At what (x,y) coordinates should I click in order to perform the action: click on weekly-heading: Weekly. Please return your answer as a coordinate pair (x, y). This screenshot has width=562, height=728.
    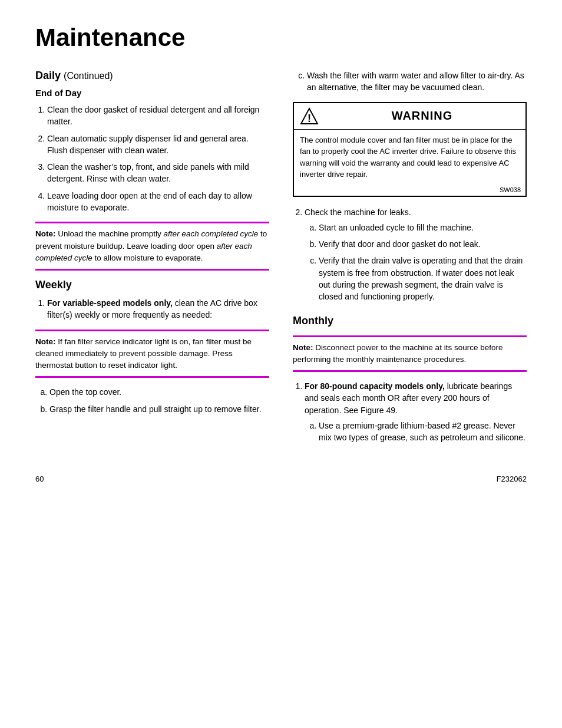
    Looking at the image, I should click on (152, 285).